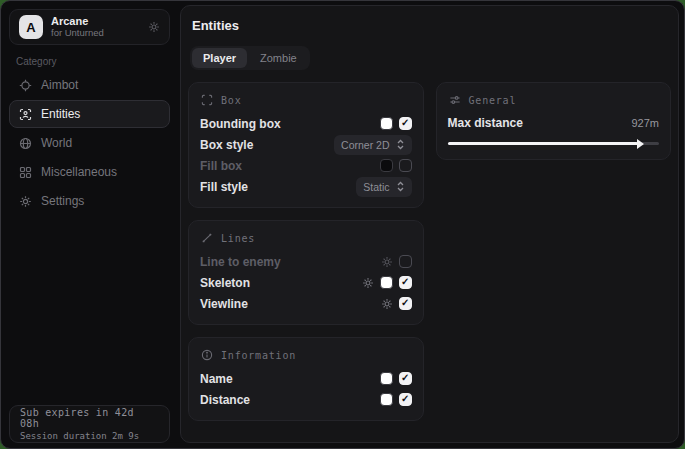  Describe the element at coordinates (90, 85) in the screenshot. I see `sidebar-item-aimbot: Aimbot` at that location.